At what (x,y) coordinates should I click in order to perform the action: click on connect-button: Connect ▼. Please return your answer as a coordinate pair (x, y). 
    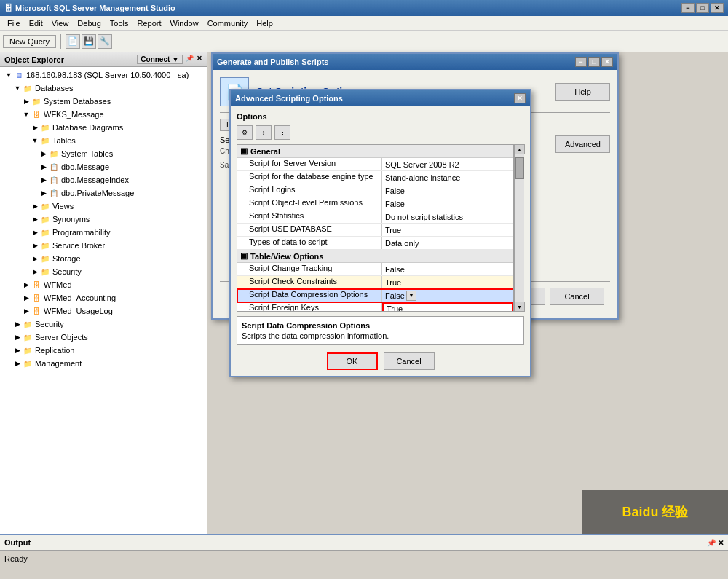
    Looking at the image, I should click on (160, 60).